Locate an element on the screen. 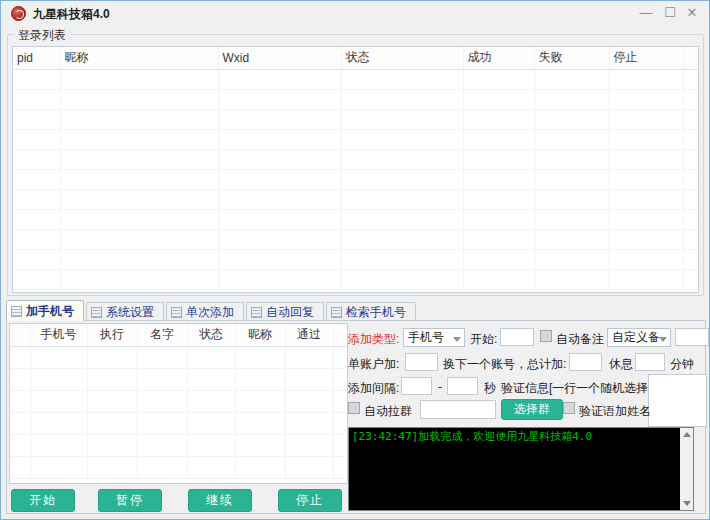 This screenshot has width=710, height=520. tab-label: 检索手机号 is located at coordinates (376, 312).